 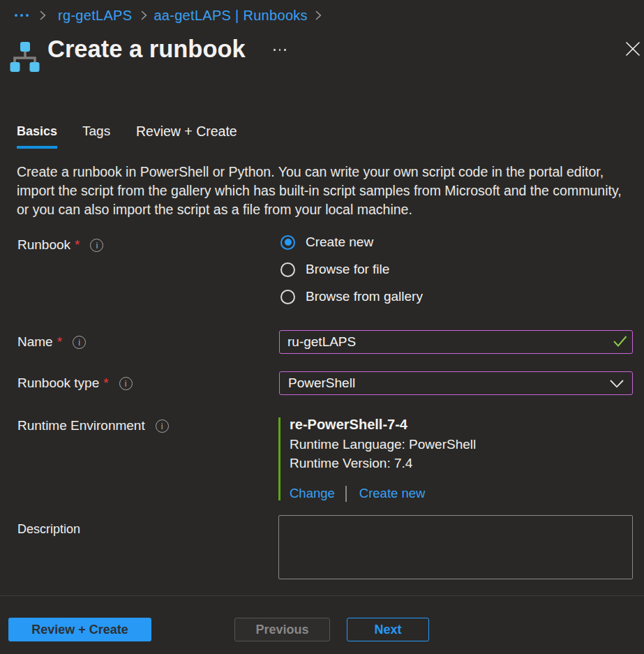 What do you see at coordinates (80, 630) in the screenshot?
I see `review-create-button: Review + Create` at bounding box center [80, 630].